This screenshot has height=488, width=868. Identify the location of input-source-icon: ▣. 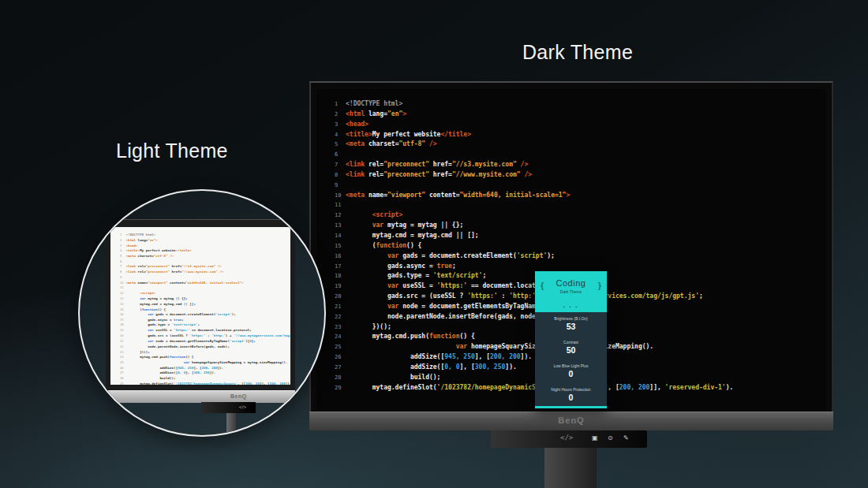
(595, 438).